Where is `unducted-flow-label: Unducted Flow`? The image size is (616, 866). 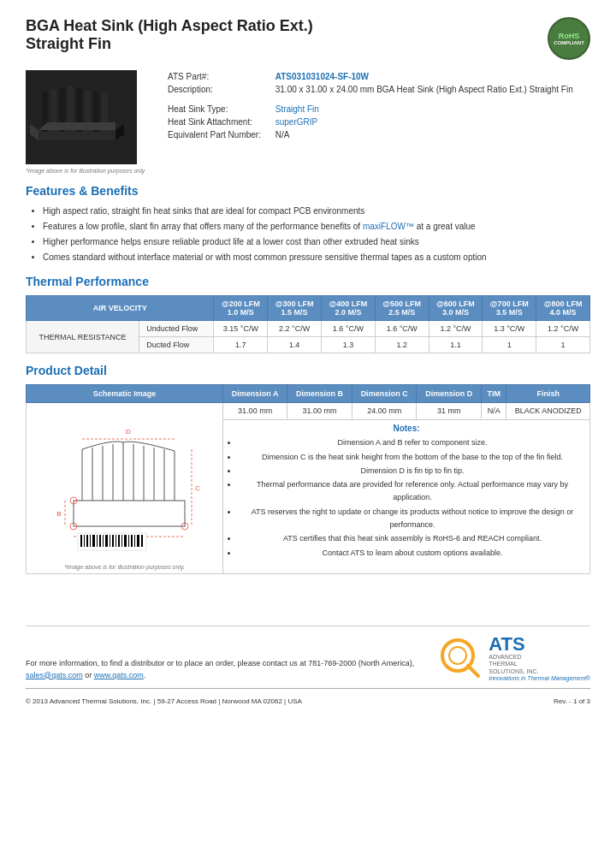
unducted-flow-label: Unducted Flow is located at coordinates (176, 329).